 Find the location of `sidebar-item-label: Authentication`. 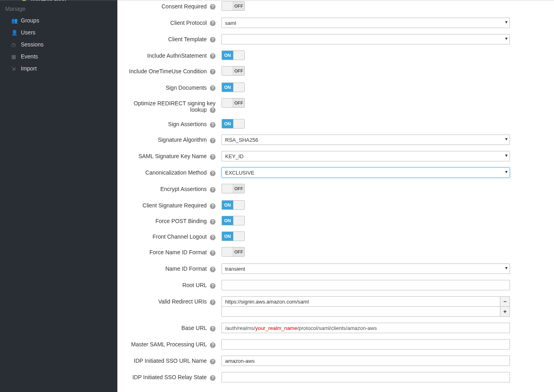

sidebar-item-label: Authentication is located at coordinates (48, 0).